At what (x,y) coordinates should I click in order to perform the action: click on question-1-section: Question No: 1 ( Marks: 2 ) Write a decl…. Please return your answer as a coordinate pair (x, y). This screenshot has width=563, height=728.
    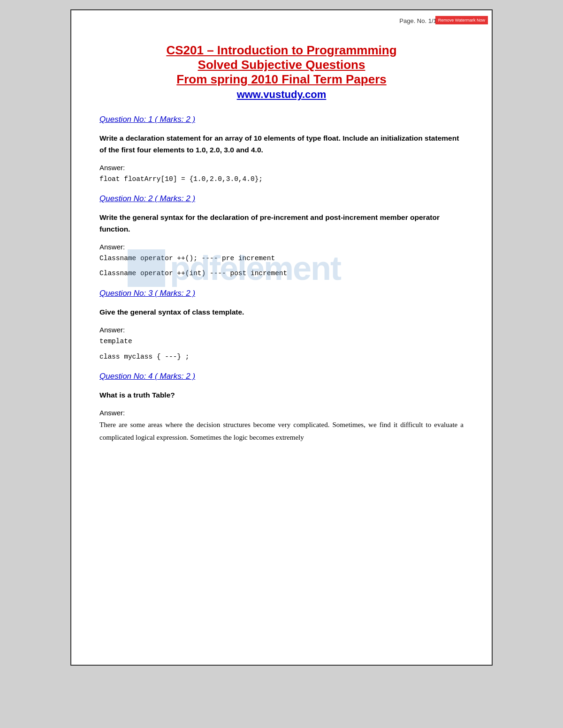
    Looking at the image, I should click on (282, 150).